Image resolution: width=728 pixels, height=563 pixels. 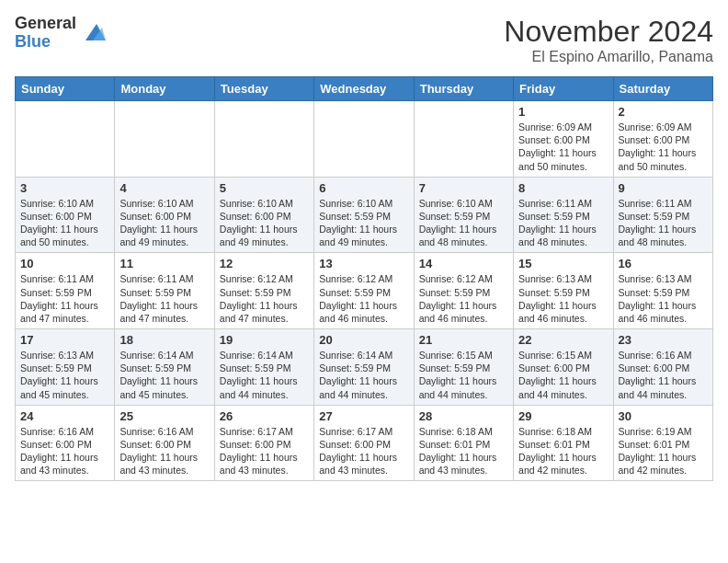 I want to click on calendar-cell: 17Sunrise: 6:13 AM Sunset: 5:59 PM Dayli…, so click(x=65, y=368).